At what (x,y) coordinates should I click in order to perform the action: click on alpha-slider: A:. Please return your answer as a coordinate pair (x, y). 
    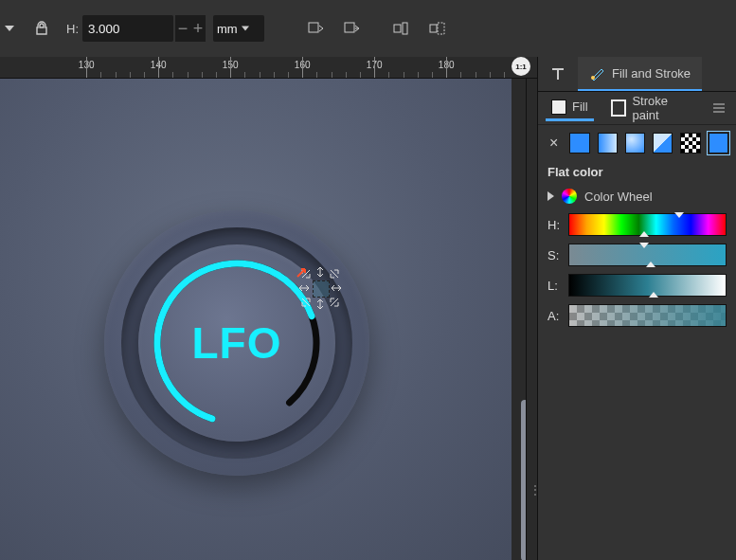
    Looking at the image, I should click on (637, 316).